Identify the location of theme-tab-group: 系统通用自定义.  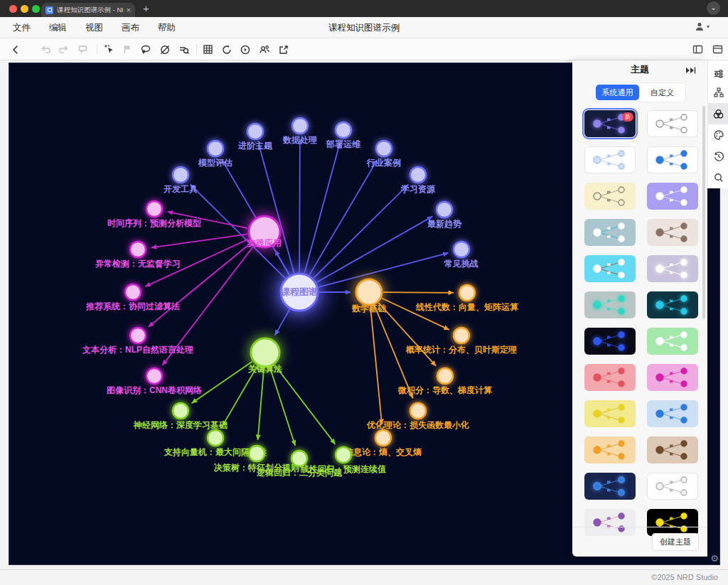
(640, 92).